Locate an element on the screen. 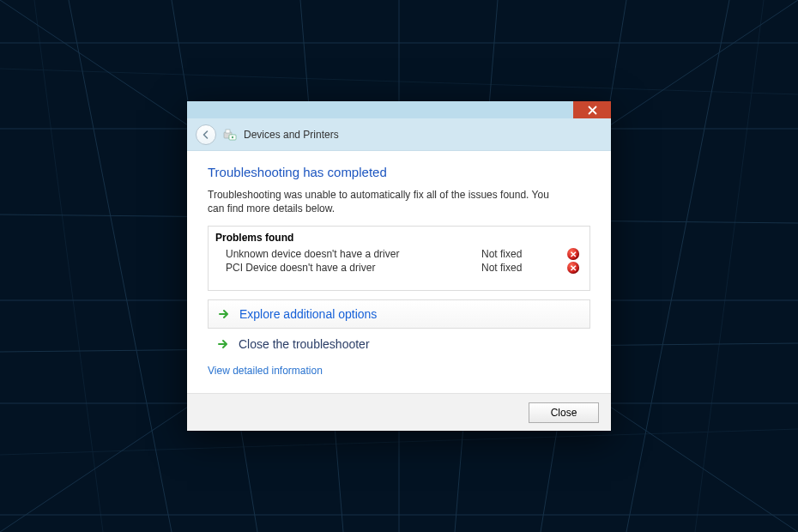 The width and height of the screenshot is (798, 532). explore-additional-options-button: Explore additional options is located at coordinates (399, 314).